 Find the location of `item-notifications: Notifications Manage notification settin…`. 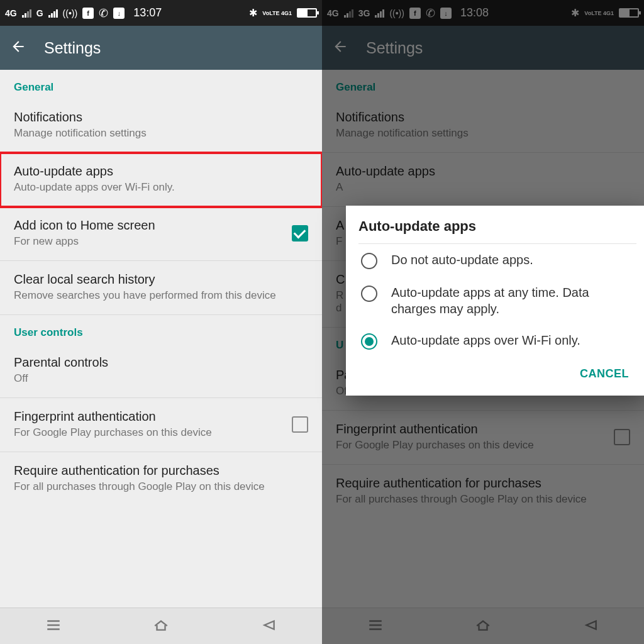

item-notifications: Notifications Manage notification settin… is located at coordinates (161, 126).